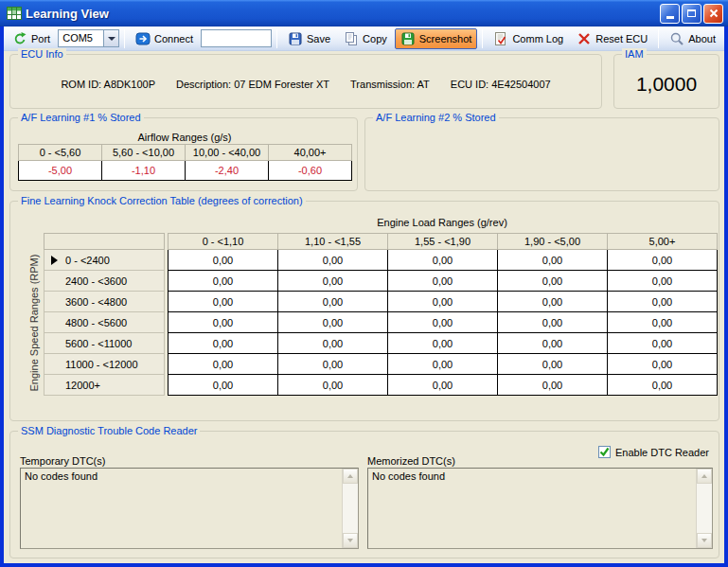 The height and width of the screenshot is (567, 728). I want to click on knock-table-row: 3600 - <4800 0,00 0,00 0,00 0,00 0,00, so click(381, 302).